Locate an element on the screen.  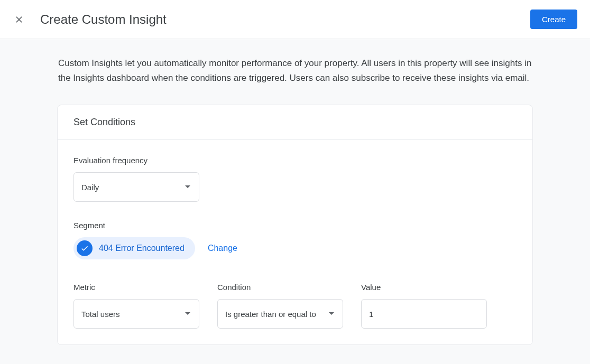
segment-chip-label: 404 Error Encountered is located at coordinates (142, 248).